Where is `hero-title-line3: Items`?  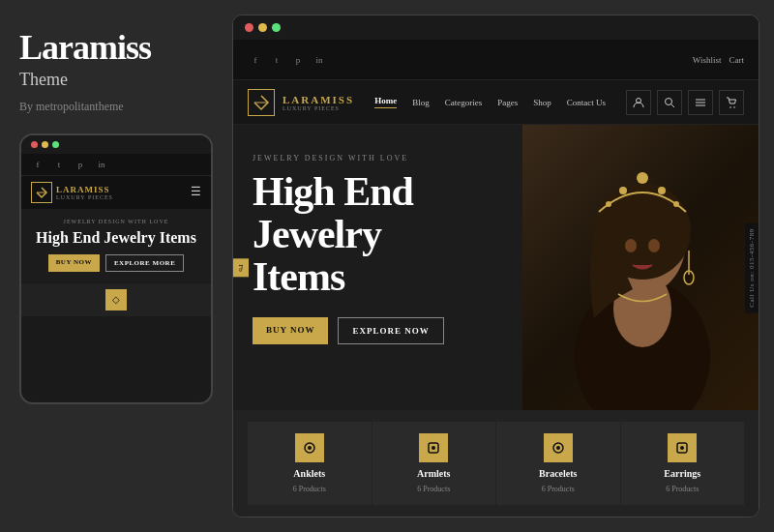
hero-title-line3: Items is located at coordinates (298, 277).